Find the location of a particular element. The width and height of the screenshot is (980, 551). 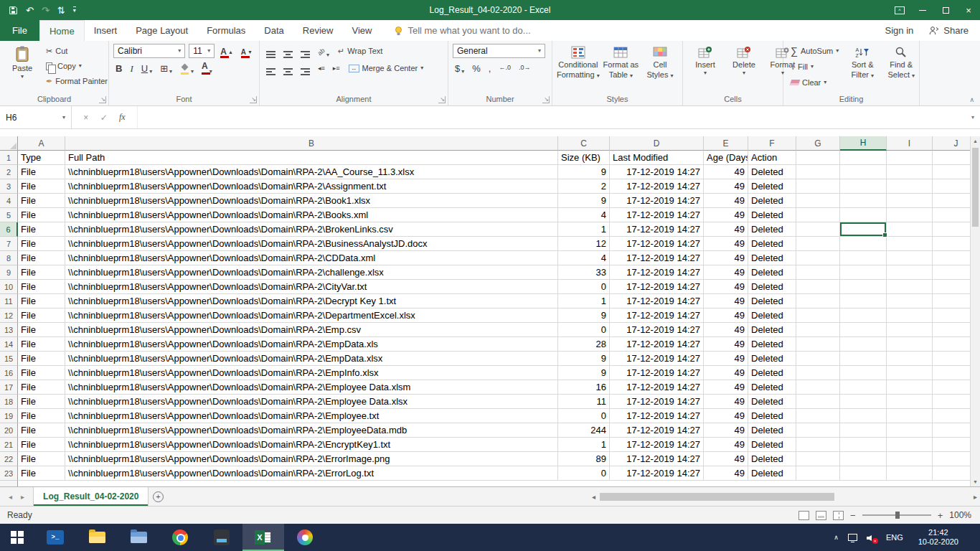

cancel-formula-button: × is located at coordinates (86, 118).